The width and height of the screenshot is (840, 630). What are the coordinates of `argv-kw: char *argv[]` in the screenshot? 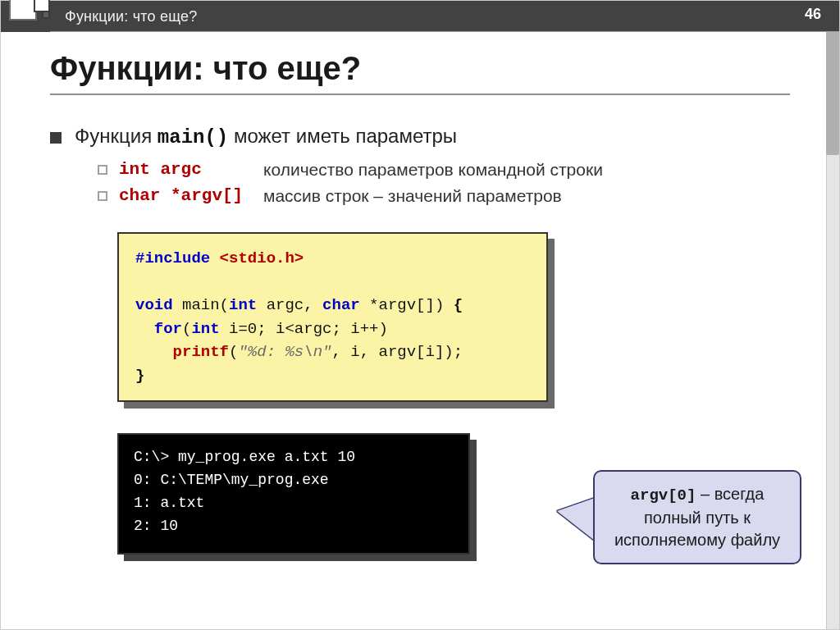 It's located at (191, 195).